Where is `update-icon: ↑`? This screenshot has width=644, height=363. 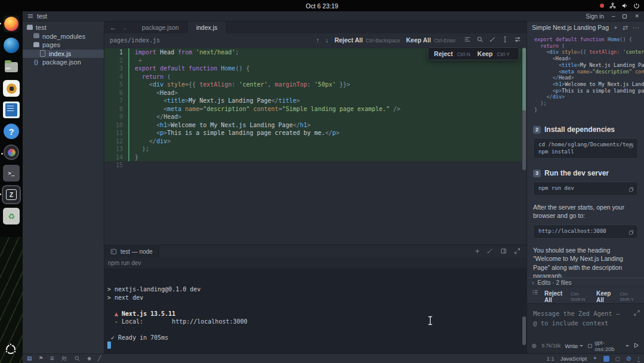
update-icon: ↑ is located at coordinates (639, 359).